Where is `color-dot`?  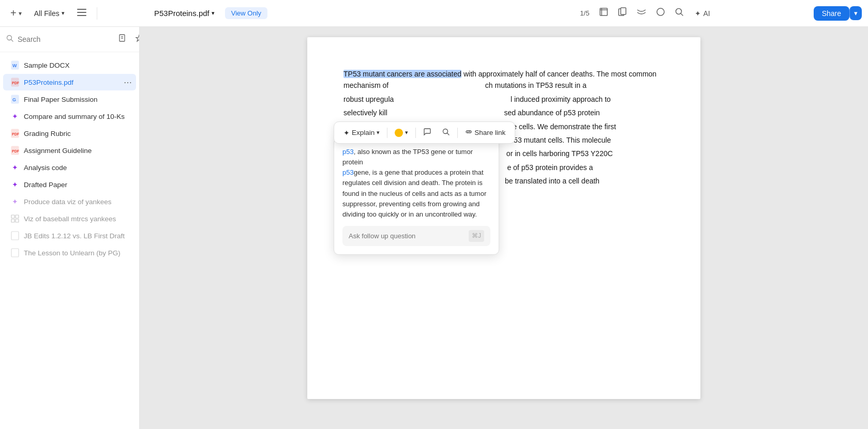
color-dot is located at coordinates (399, 133).